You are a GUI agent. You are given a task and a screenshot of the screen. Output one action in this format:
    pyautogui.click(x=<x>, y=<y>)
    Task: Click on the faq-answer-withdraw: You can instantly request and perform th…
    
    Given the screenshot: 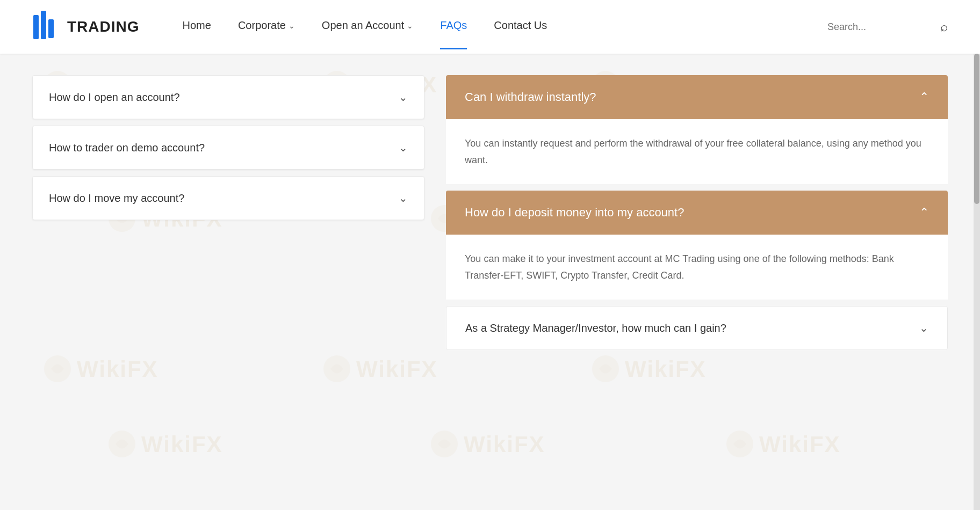 What is the action you would take?
    pyautogui.click(x=697, y=151)
    